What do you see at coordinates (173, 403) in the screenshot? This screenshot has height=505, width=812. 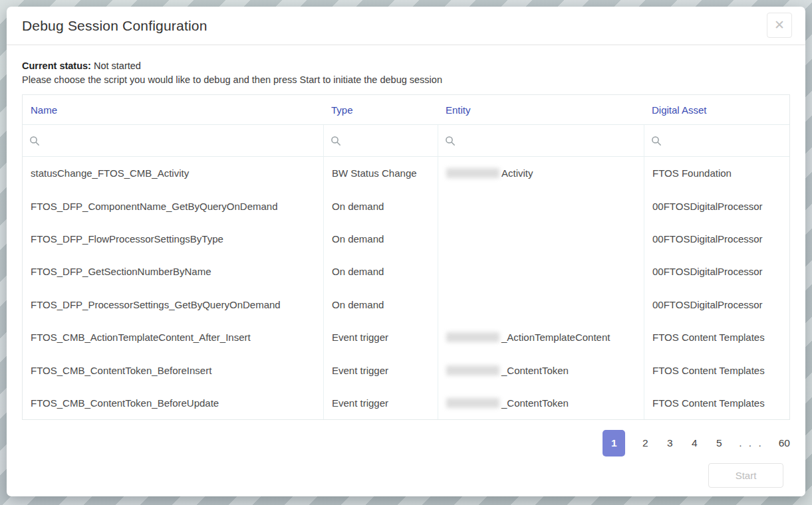 I see `cell-name: FTOS_CMB_ContentToken_BeforeUpdate` at bounding box center [173, 403].